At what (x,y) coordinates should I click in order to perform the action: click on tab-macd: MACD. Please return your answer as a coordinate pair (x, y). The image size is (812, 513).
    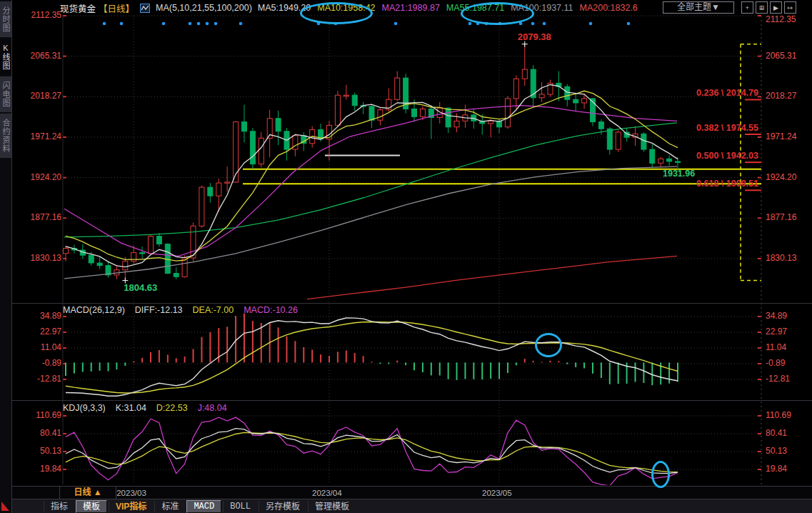
    Looking at the image, I should click on (204, 507).